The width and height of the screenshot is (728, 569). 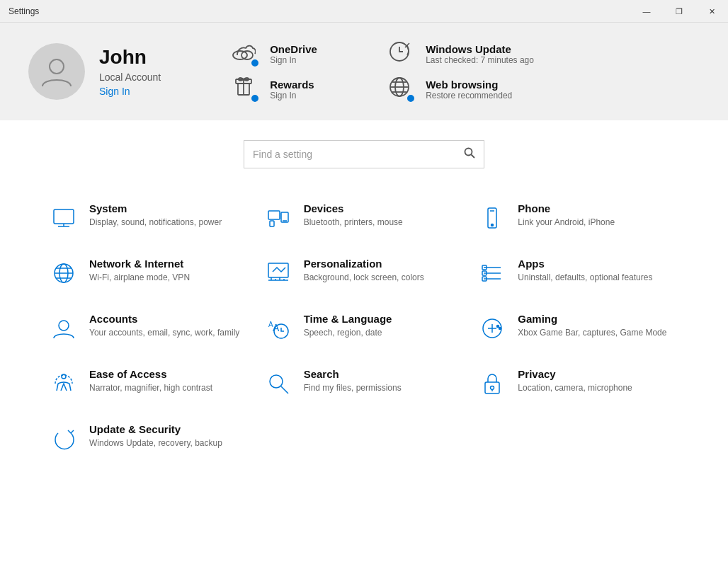 I want to click on network-desc: Wi-Fi, airplane mode, VPN, so click(x=140, y=277).